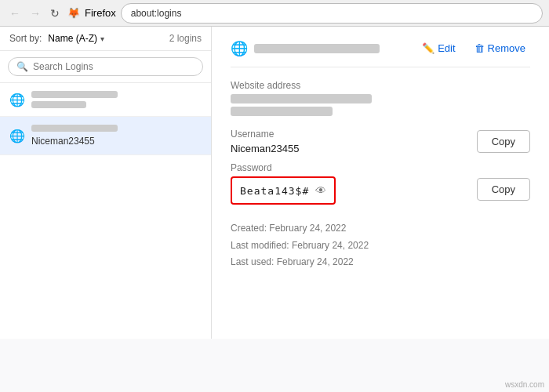 The image size is (549, 392). I want to click on detail-site: 🌐, so click(305, 49).